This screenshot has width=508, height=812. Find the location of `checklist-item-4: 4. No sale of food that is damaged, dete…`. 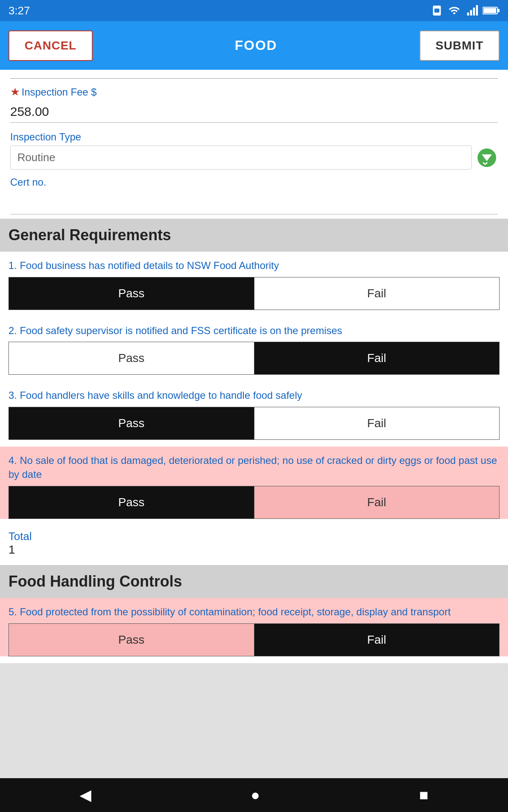

checklist-item-4: 4. No sale of food that is damaged, dete… is located at coordinates (254, 483).